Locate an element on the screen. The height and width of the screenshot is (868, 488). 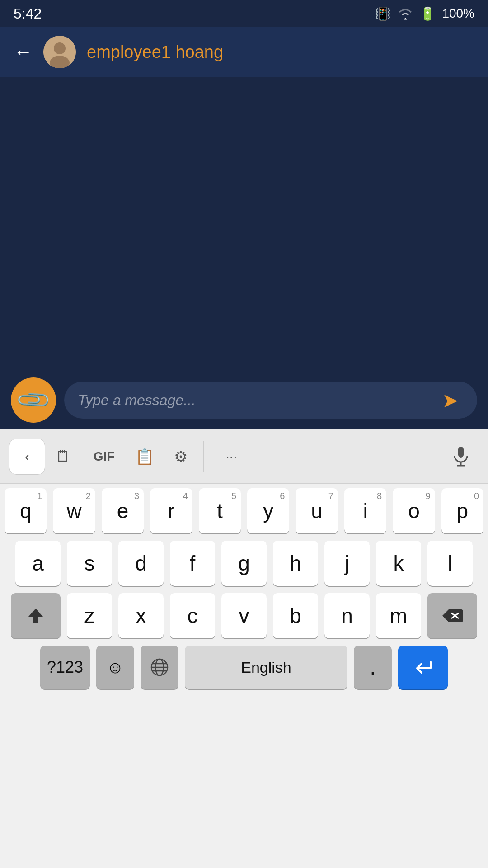
delete-key is located at coordinates (452, 616).